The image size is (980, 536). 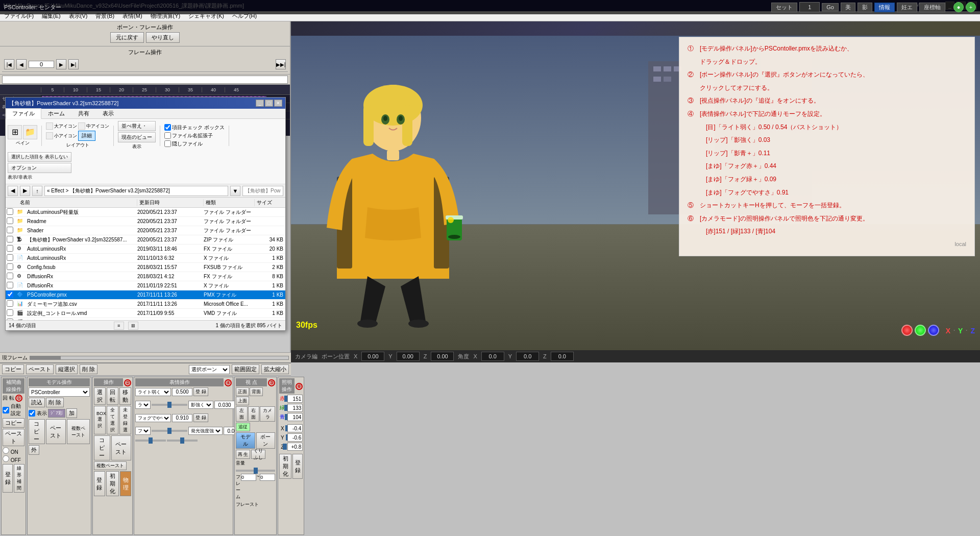 I want to click on fe-checkbox-items: 項目チェック ボックス, so click(x=194, y=128).